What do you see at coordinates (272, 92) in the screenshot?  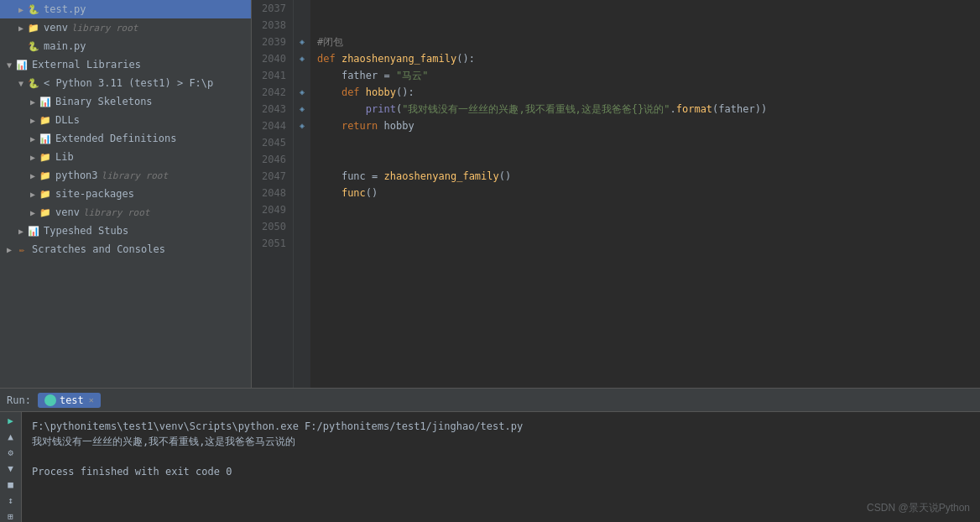 I see `line-num: 2042` at bounding box center [272, 92].